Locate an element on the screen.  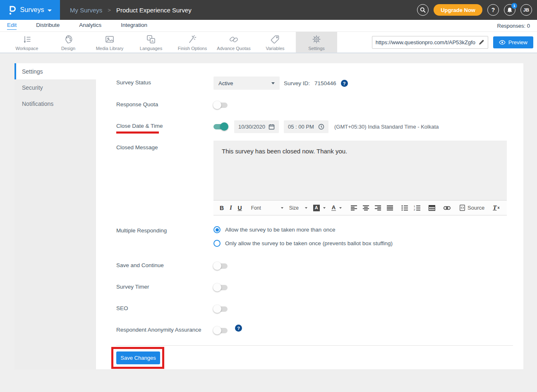
toolbar-item-media-library: Media Library is located at coordinates (110, 42).